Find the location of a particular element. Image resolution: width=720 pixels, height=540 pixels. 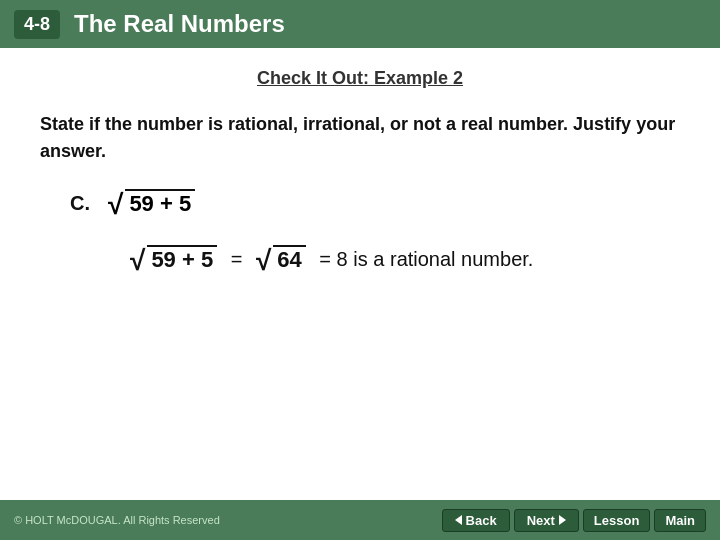

solution-radicand-2: 64 is located at coordinates (289, 259).